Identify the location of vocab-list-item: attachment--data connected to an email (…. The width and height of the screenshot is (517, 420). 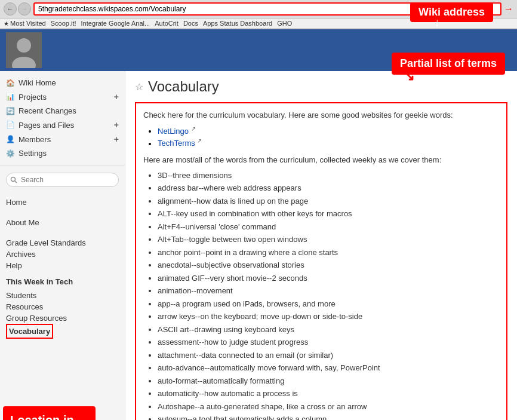
(328, 355).